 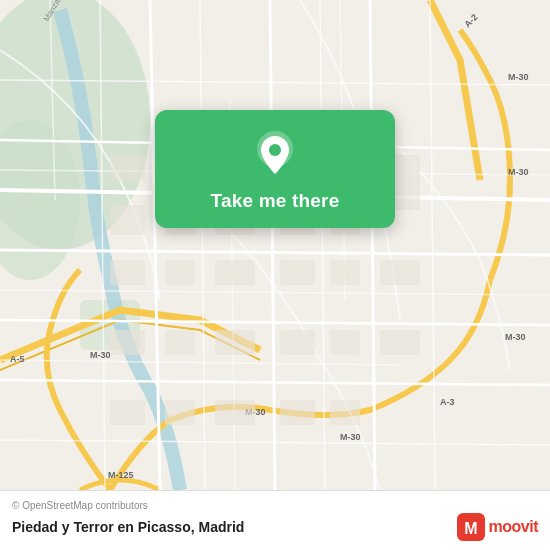 I want to click on place-name: Piedad y Terror en Picasso, Madrid, so click(x=128, y=527).